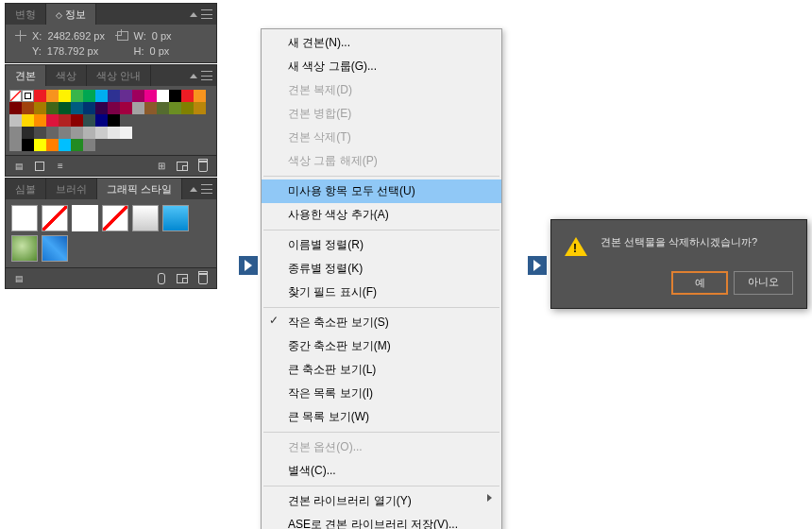 Image resolution: width=812 pixels, height=529 pixels. I want to click on swatch-grid, so click(109, 121).